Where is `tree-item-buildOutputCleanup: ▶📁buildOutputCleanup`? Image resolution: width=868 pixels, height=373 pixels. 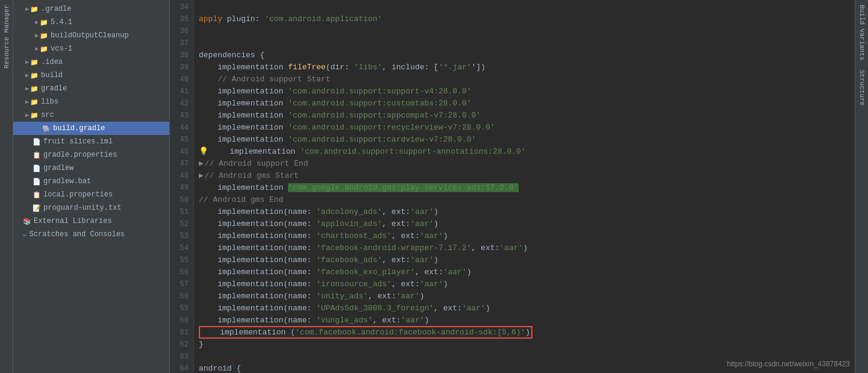
tree-item-buildOutputCleanup: ▶📁buildOutputCleanup is located at coordinates (92, 36).